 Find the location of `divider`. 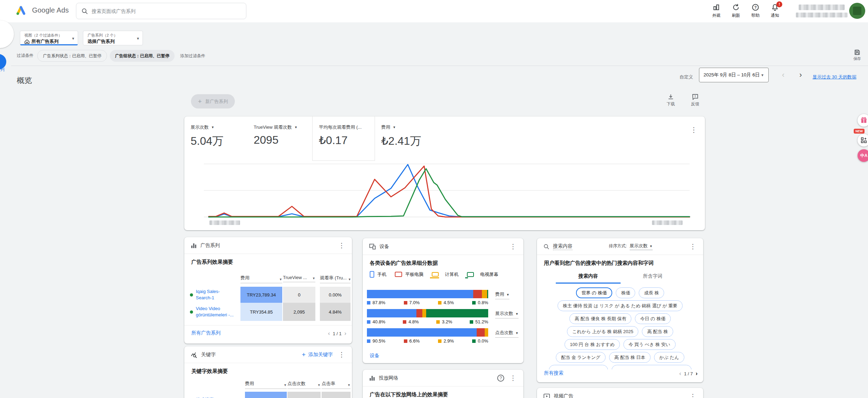

divider is located at coordinates (440, 66).